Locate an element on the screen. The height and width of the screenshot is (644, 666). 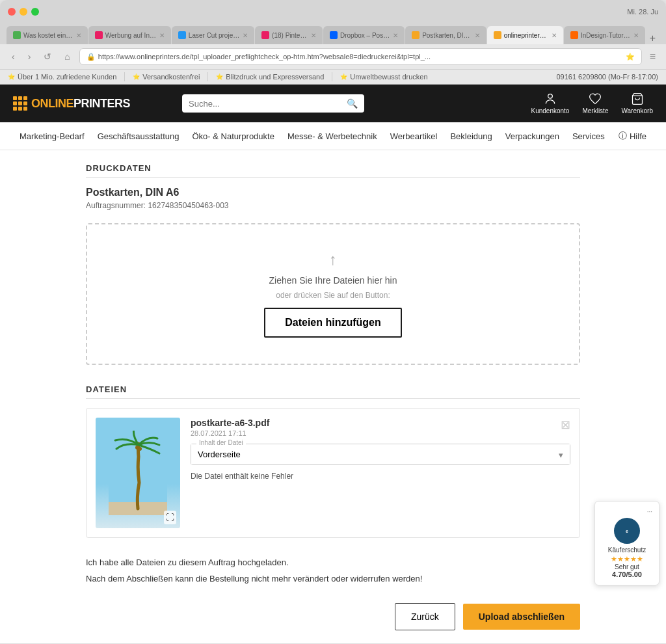
logo-text: ONLINEPRINTERS is located at coordinates (81, 104).